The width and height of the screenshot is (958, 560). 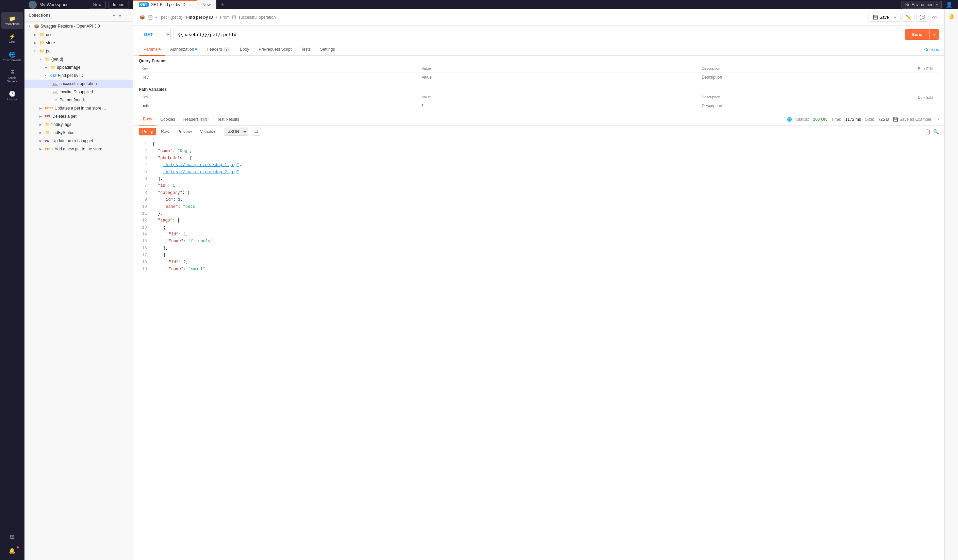 I want to click on mock-servers-icon: 🖥, so click(x=12, y=73).